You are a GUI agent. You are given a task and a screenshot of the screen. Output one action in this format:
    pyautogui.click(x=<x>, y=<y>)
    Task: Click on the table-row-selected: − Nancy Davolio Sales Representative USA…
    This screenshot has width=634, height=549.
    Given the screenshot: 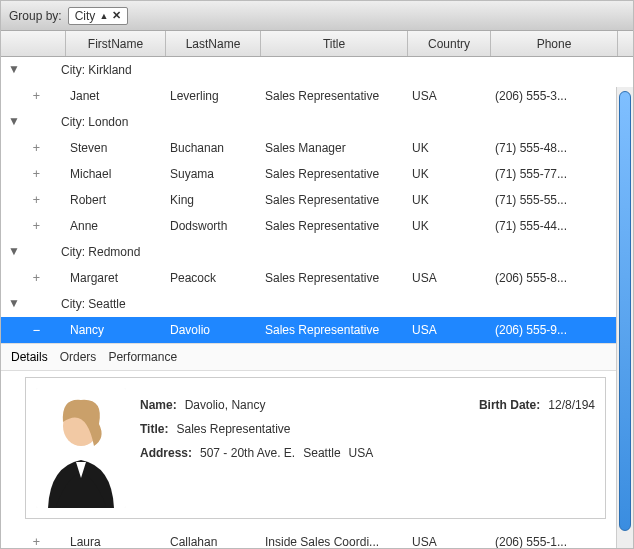 What is the action you would take?
    pyautogui.click(x=308, y=330)
    